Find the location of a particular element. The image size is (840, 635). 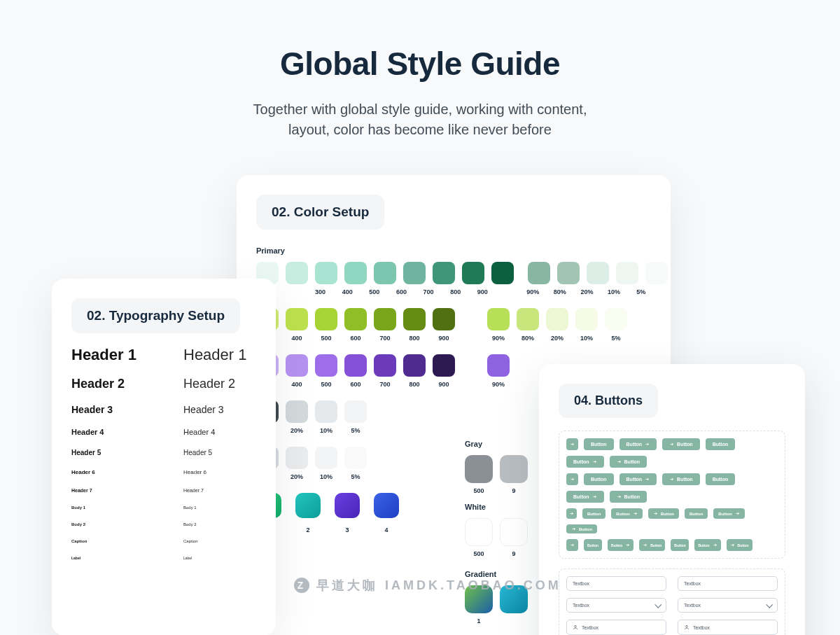

buttons-card-title: 04. Buttons is located at coordinates (608, 400).